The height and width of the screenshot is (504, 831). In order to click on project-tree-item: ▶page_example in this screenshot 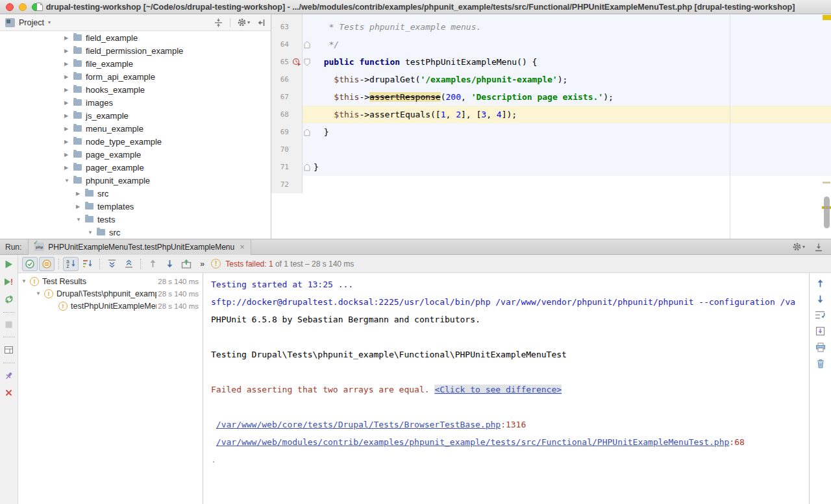, I will do `click(135, 154)`.